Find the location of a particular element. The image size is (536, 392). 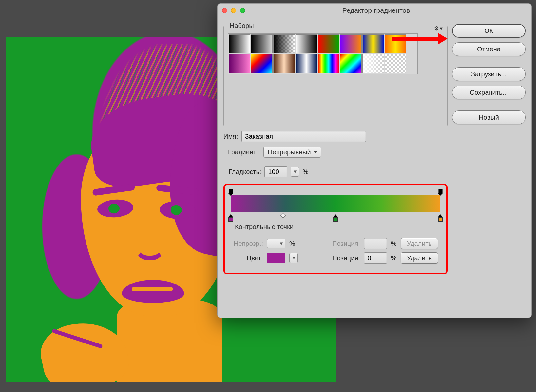

name-row: Имя: is located at coordinates (335, 136).